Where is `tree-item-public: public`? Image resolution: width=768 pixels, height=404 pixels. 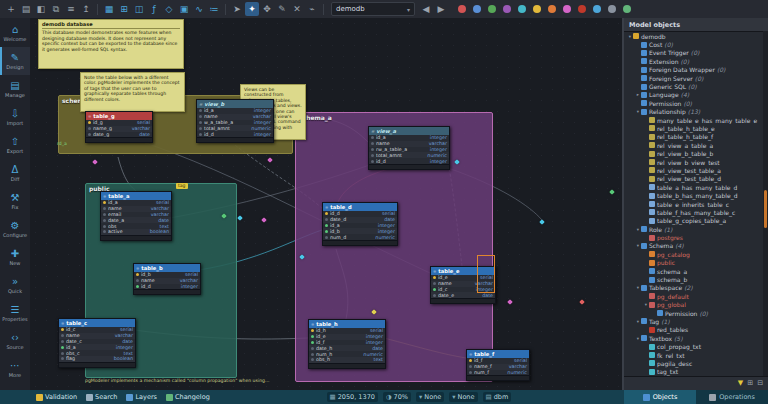
tree-item-public: public is located at coordinates (694, 263).